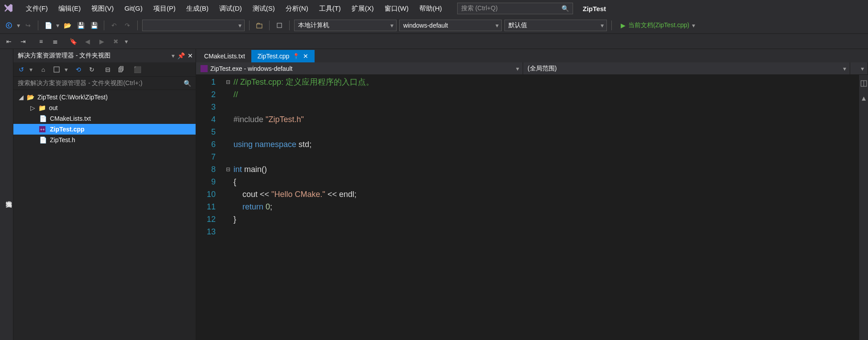  Describe the element at coordinates (102, 41) in the screenshot. I see `next-bookmark-button: ▶` at that location.